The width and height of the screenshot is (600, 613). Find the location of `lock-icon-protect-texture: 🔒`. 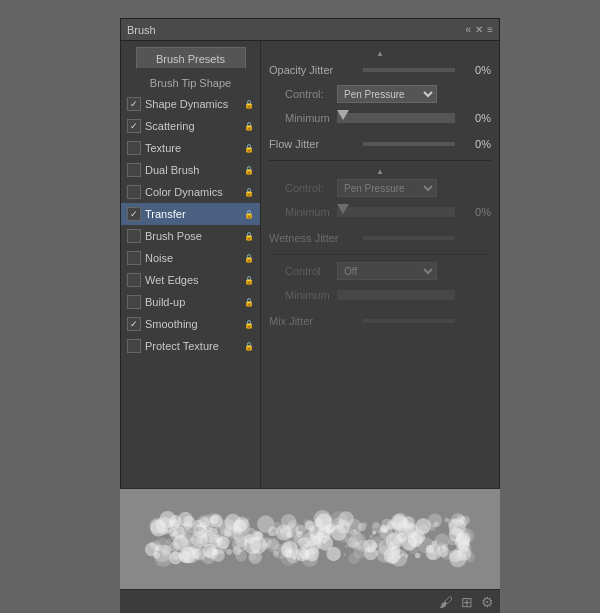

lock-icon-protect-texture: 🔒 is located at coordinates (249, 346).